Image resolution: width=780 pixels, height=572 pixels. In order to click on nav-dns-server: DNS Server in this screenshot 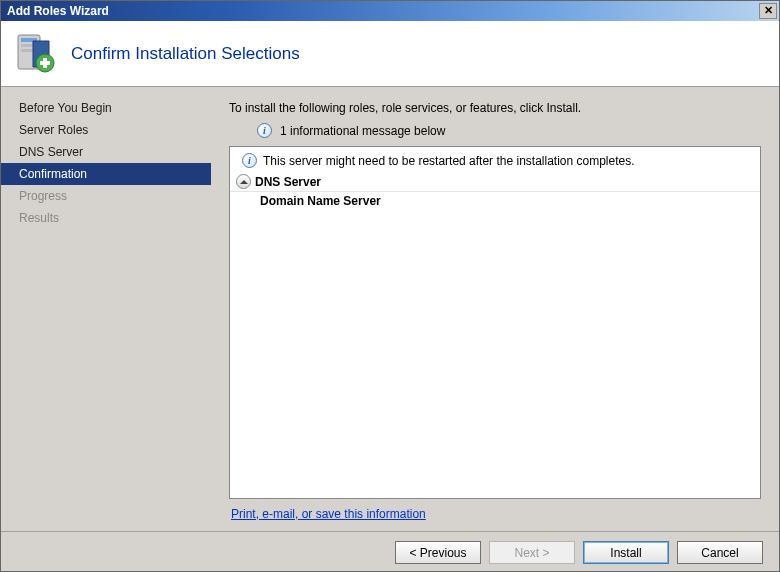, I will do `click(106, 152)`.